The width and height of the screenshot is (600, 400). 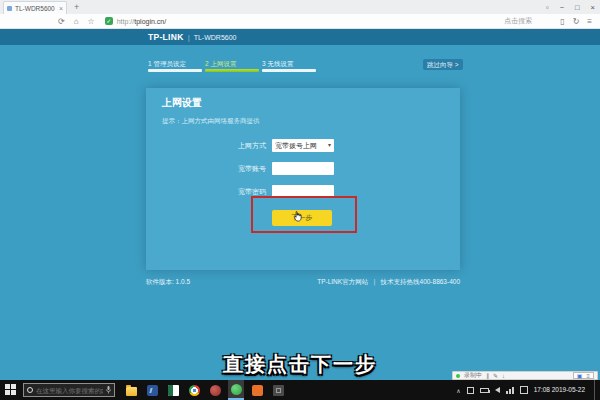 What do you see at coordinates (596, 390) in the screenshot?
I see `show-desktop-button` at bounding box center [596, 390].